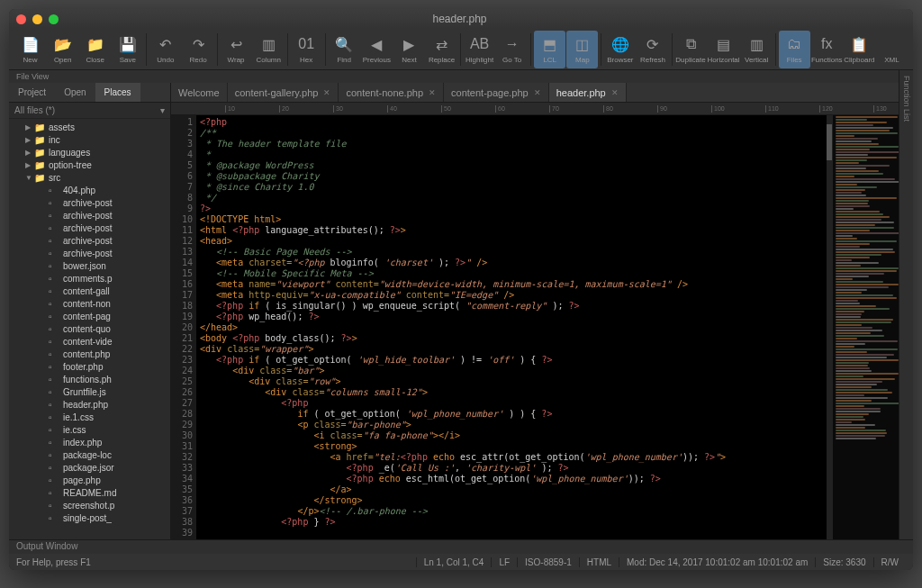 This screenshot has height=588, width=922. What do you see at coordinates (511, 155) in the screenshot?
I see `code-line: *` at bounding box center [511, 155].